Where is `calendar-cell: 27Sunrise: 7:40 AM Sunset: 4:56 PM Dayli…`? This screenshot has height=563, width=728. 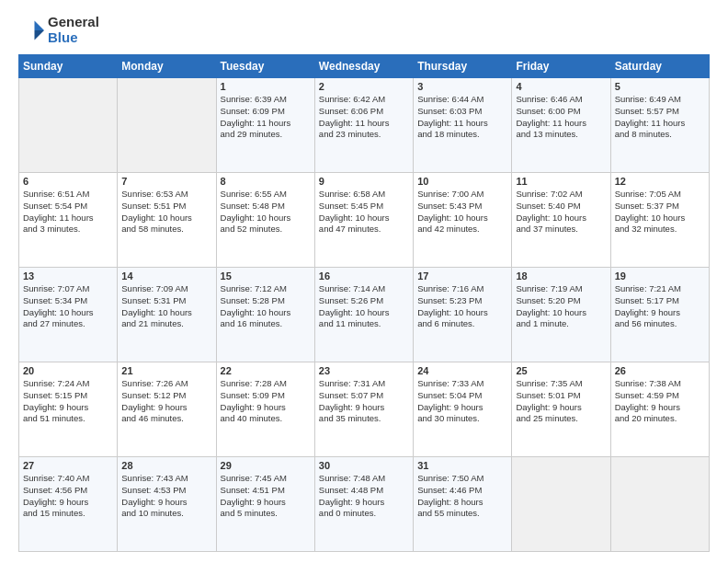 calendar-cell: 27Sunrise: 7:40 AM Sunset: 4:56 PM Dayli… is located at coordinates (68, 504).